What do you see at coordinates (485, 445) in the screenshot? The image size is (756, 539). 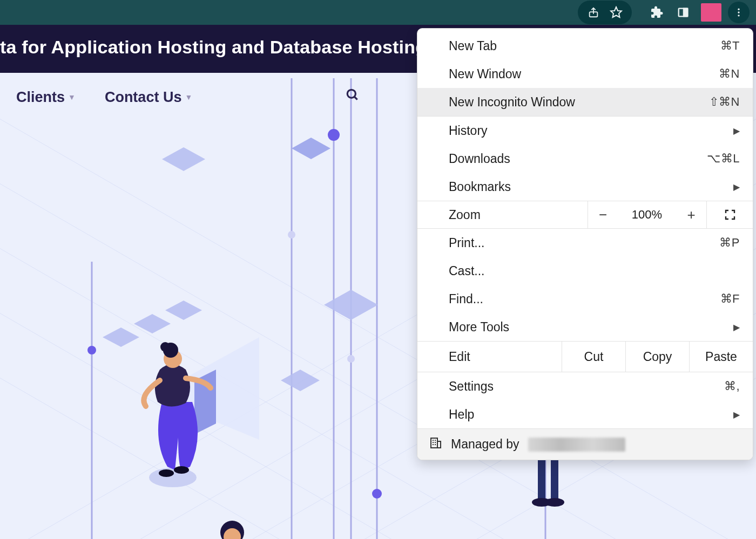 I see `managed-label: Managed by` at bounding box center [485, 445].